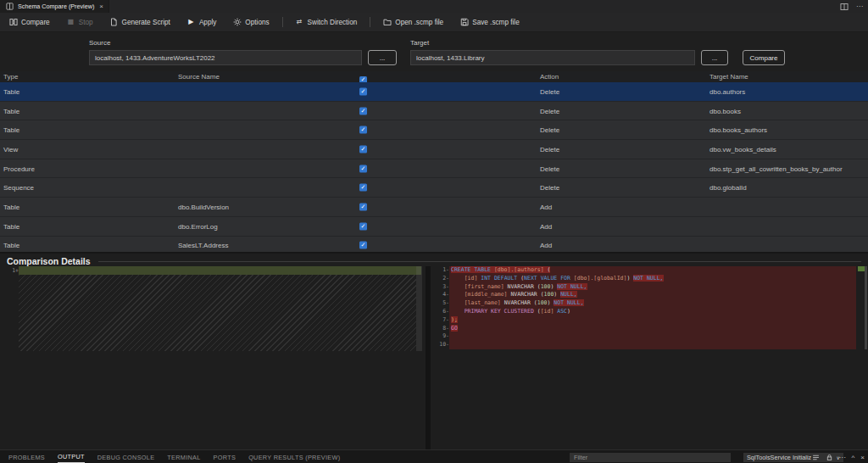 The image size is (868, 463). Describe the element at coordinates (520, 278) in the screenshot. I see `code-token: (` at that location.